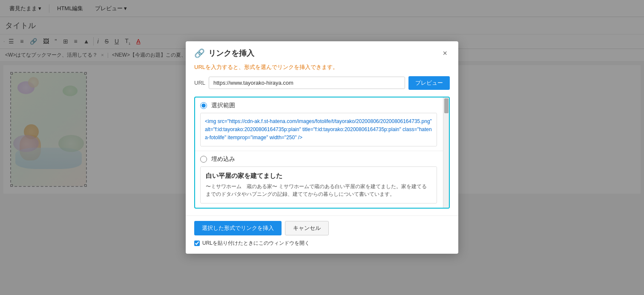 The height and width of the screenshot is (295, 644). I want to click on footer-buttons: 選択した形式でリンクを挿入 キャンセル, so click(322, 228).